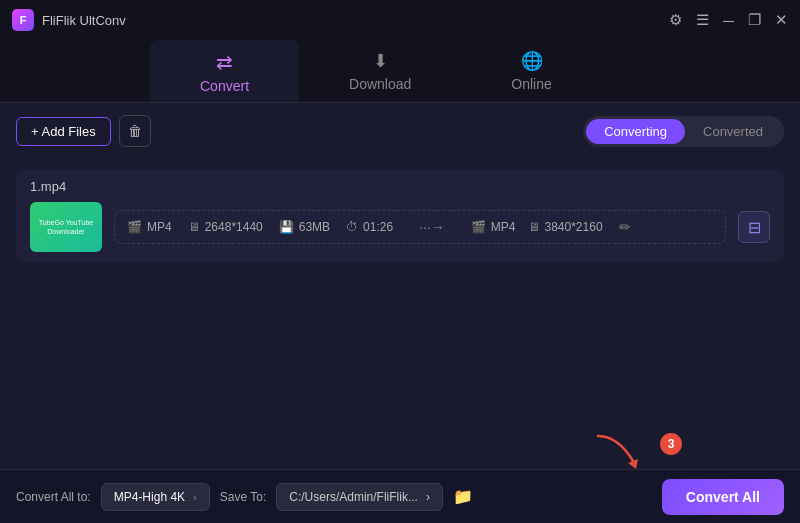 The width and height of the screenshot is (800, 523). I want to click on toolbar-left: + Add Files 🗑, so click(84, 131).